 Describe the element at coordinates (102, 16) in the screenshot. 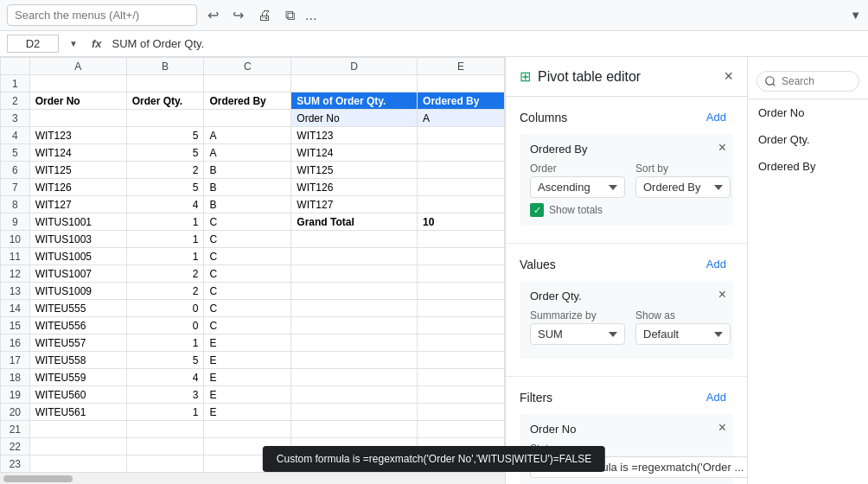

I see `search-input` at that location.